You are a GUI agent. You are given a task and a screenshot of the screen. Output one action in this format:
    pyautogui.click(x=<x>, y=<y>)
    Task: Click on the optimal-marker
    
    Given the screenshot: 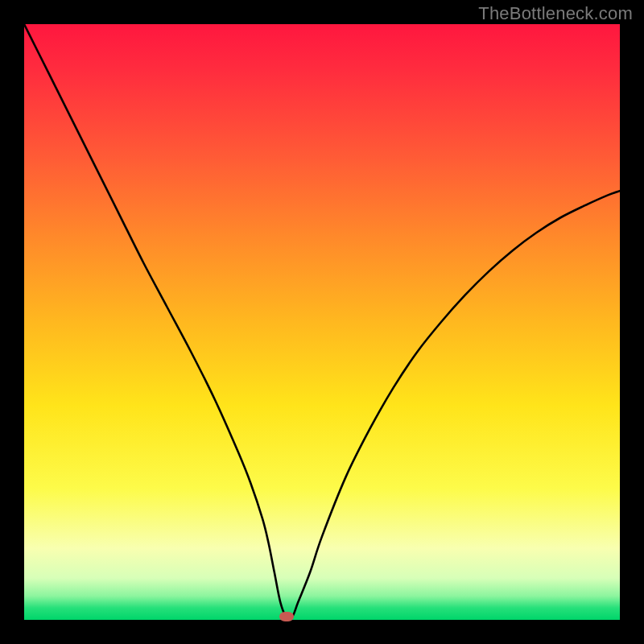 What is the action you would take?
    pyautogui.click(x=287, y=617)
    